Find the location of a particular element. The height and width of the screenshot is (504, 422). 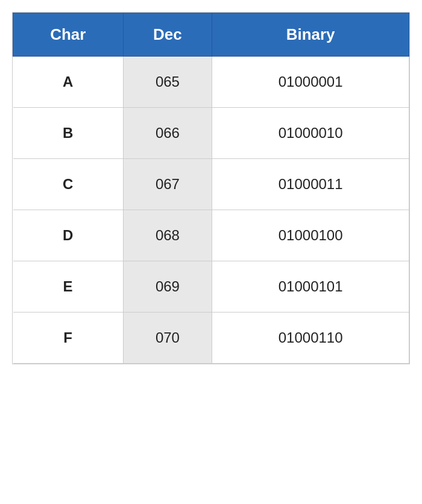

cell-char: C is located at coordinates (69, 184).